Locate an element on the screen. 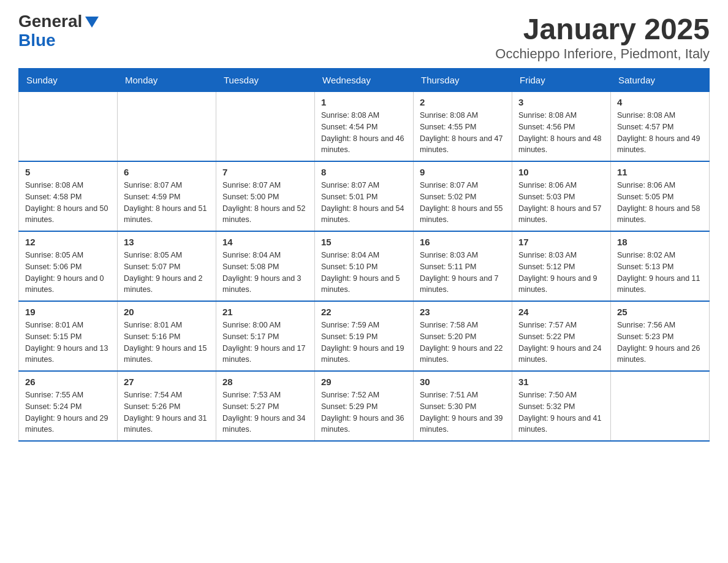  day-header-friday: Friday is located at coordinates (561, 80).